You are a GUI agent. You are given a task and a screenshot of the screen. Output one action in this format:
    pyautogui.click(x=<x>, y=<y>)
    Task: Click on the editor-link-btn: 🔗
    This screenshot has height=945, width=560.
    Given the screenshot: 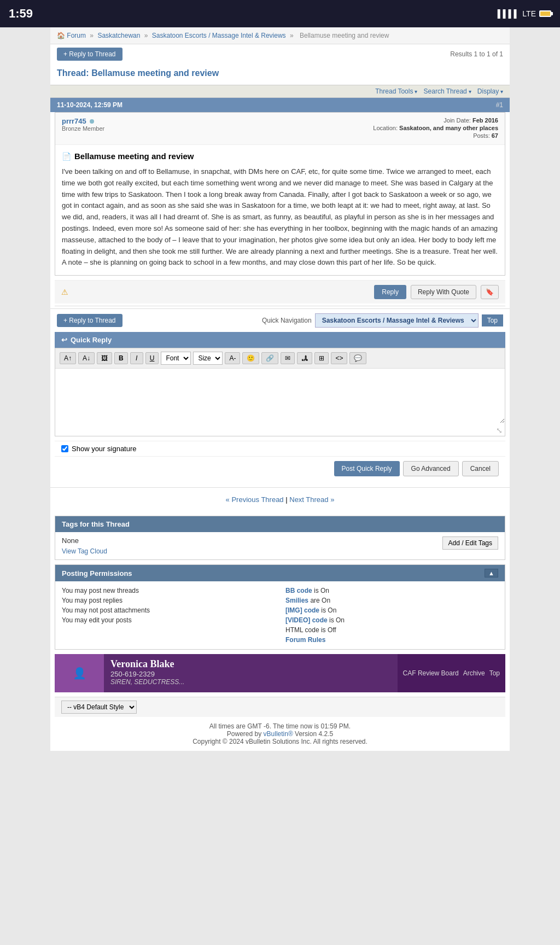 What is the action you would take?
    pyautogui.click(x=270, y=358)
    